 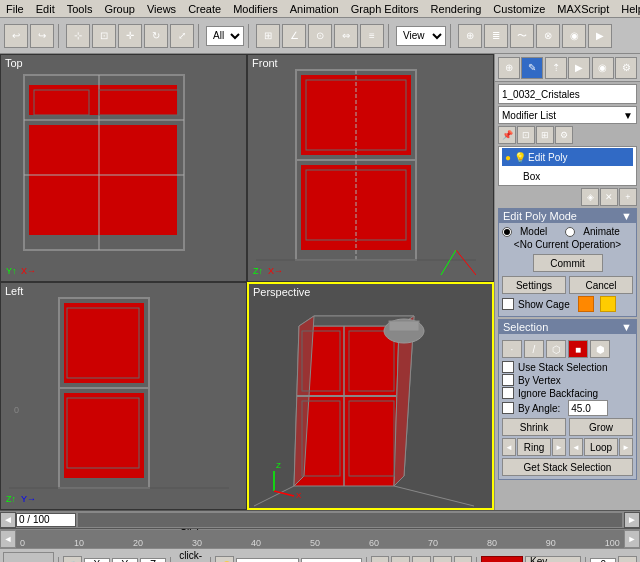 I want to click on curve-editor-button: 〜, so click(x=522, y=36).